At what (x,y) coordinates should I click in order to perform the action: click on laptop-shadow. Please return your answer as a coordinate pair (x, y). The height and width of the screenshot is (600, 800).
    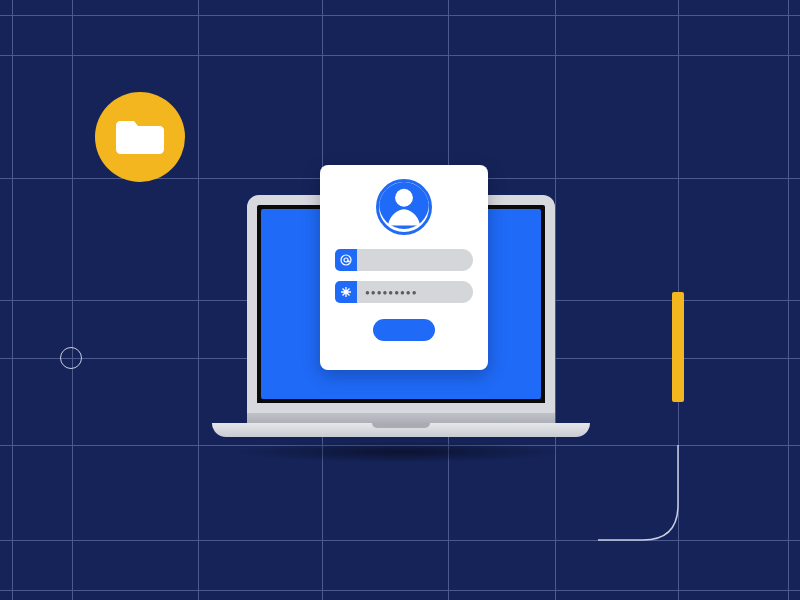
    Looking at the image, I should click on (401, 452).